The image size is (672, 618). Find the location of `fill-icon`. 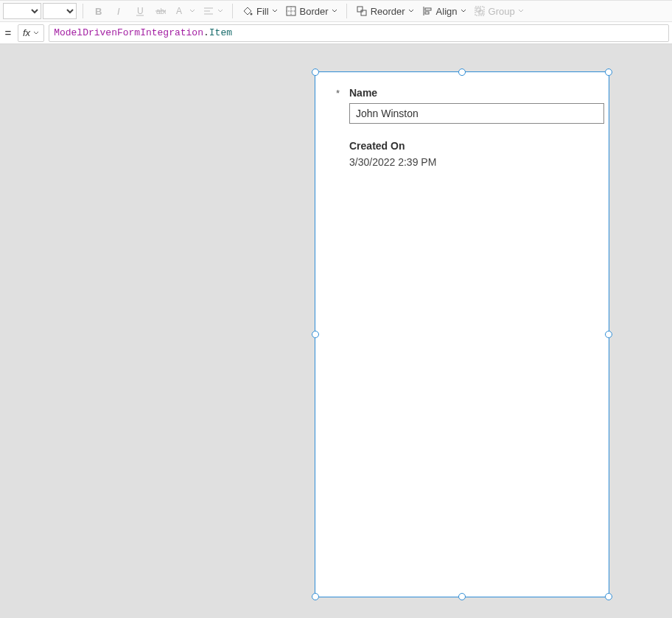

fill-icon is located at coordinates (248, 11).